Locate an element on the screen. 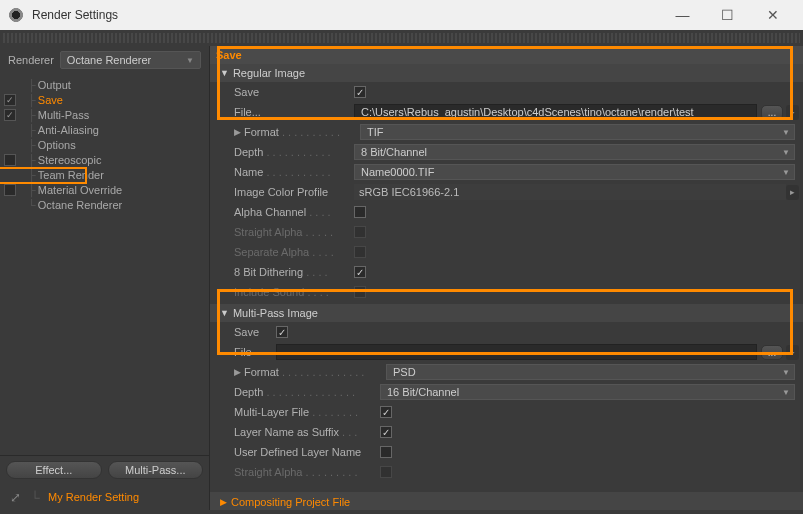 Image resolution: width=803 pixels, height=514 pixels. tree-item-save: ✓├Save is located at coordinates (104, 100).